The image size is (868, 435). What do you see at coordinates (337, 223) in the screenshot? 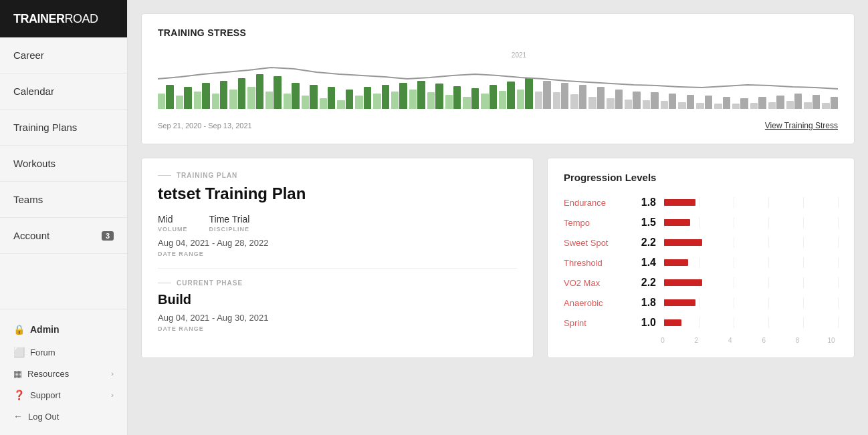
I see `plan-meta: Mid VOLUME Time Trial DISCIPLINE` at bounding box center [337, 223].